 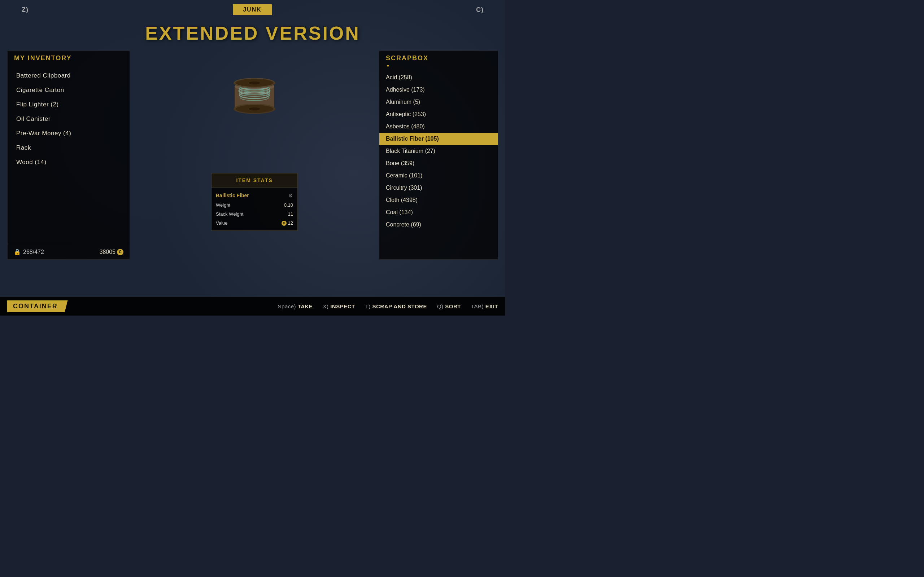 I want to click on list-item: Battered Clipboard, so click(x=69, y=76).